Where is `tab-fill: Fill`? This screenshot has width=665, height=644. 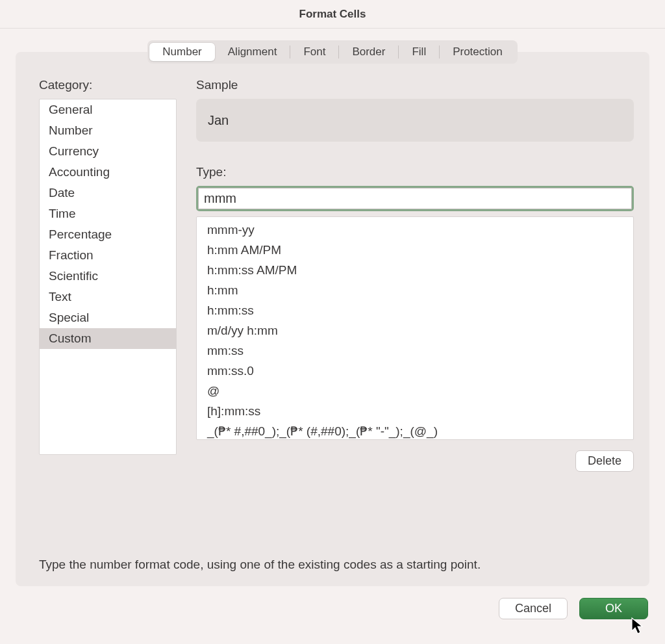
tab-fill: Fill is located at coordinates (419, 52).